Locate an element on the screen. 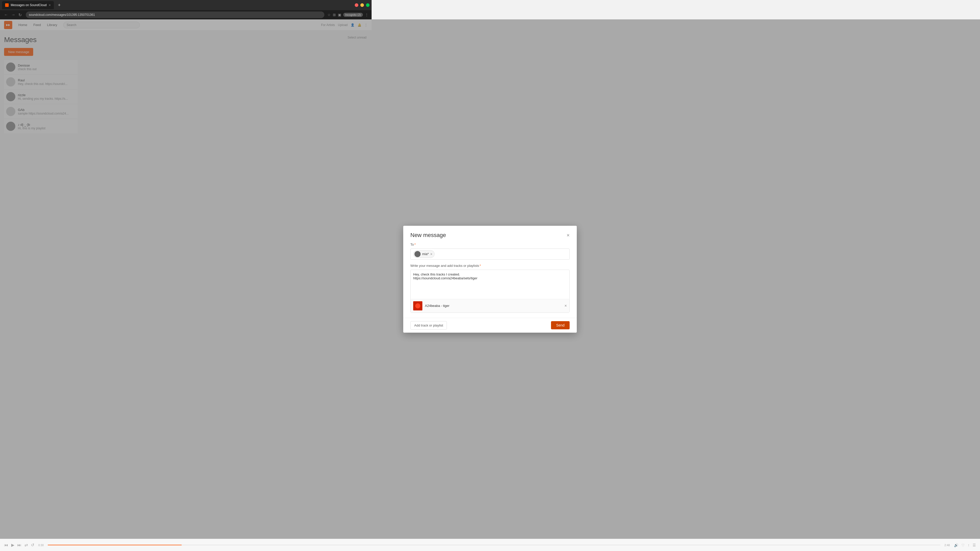  sidebar-icon: ▣ is located at coordinates (339, 15).